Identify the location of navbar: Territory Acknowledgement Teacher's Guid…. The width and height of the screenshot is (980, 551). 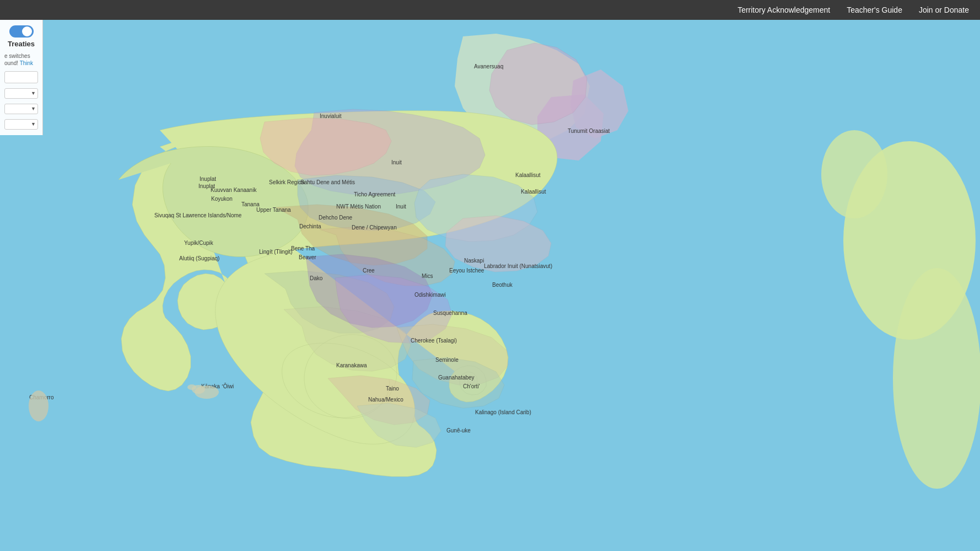
(490, 10).